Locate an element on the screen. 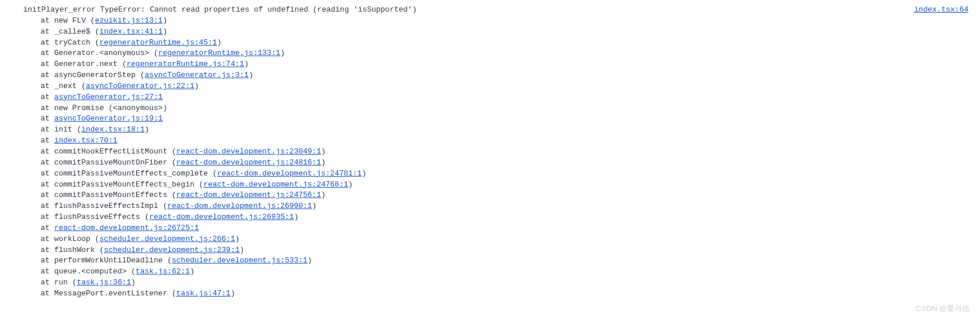  stack-frame: at performWorkUntilDeadline (scheduler.d… is located at coordinates (451, 261).